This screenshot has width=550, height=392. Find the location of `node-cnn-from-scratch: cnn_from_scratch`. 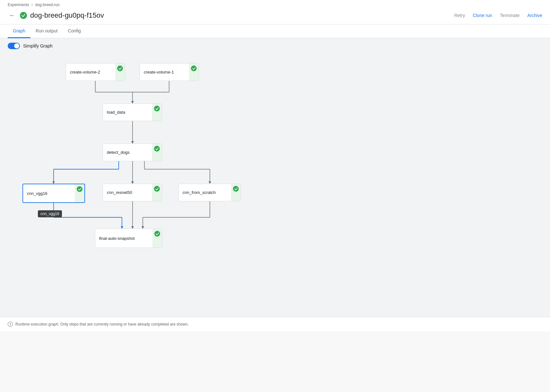

node-cnn-from-scratch: cnn_from_scratch is located at coordinates (210, 193).